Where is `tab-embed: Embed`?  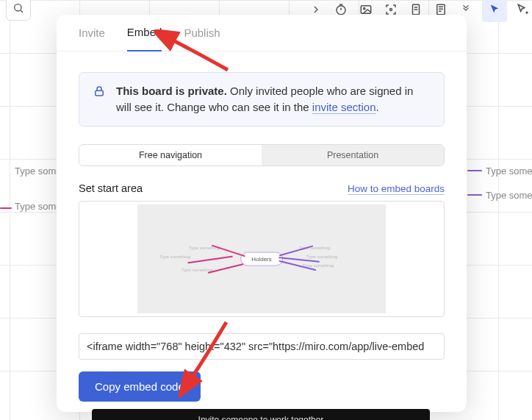 tab-embed: Embed is located at coordinates (145, 33).